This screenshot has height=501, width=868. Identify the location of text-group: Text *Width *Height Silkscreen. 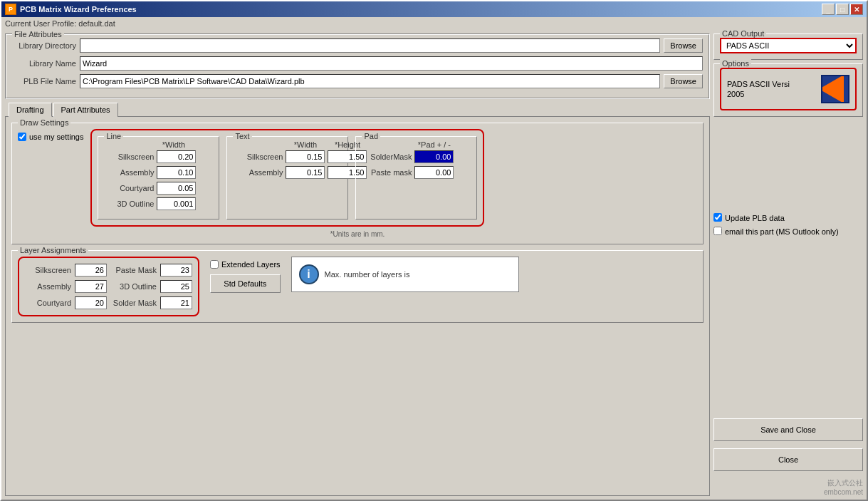
(288, 178).